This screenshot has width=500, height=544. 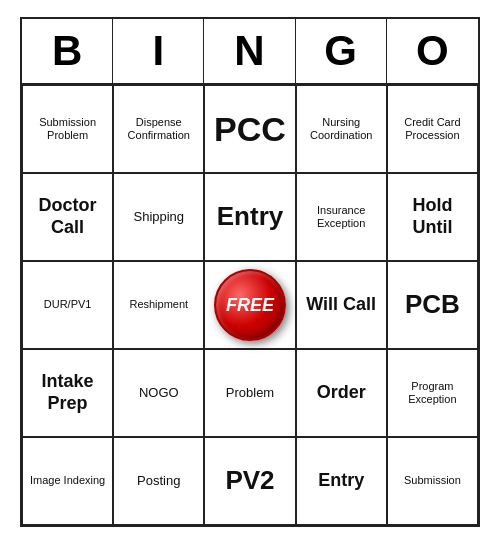 I want to click on bingo-cell-18: Order, so click(x=342, y=393).